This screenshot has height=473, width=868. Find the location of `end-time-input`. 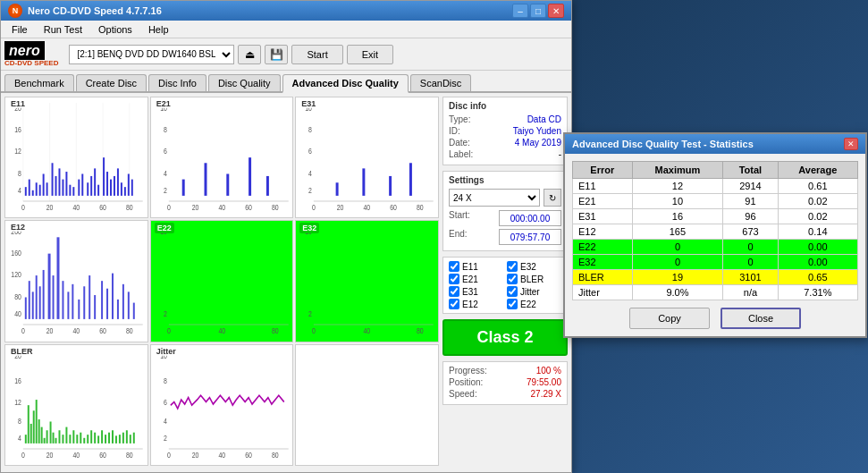

end-time-input is located at coordinates (530, 237).